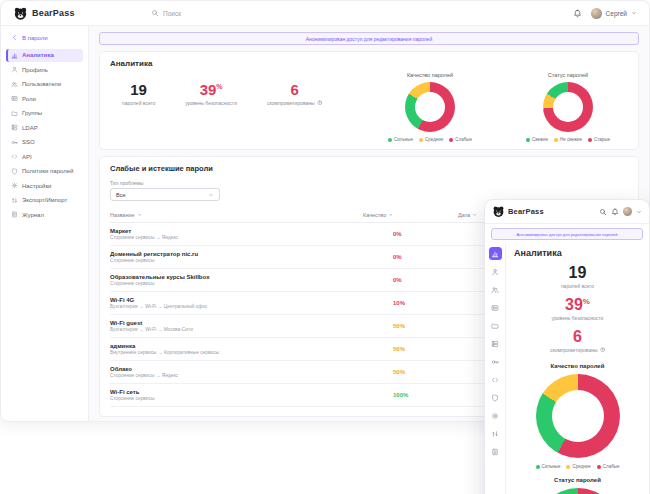 This screenshot has width=650, height=494. Describe the element at coordinates (44, 14) in the screenshot. I see `app-brand: BearPass` at that location.